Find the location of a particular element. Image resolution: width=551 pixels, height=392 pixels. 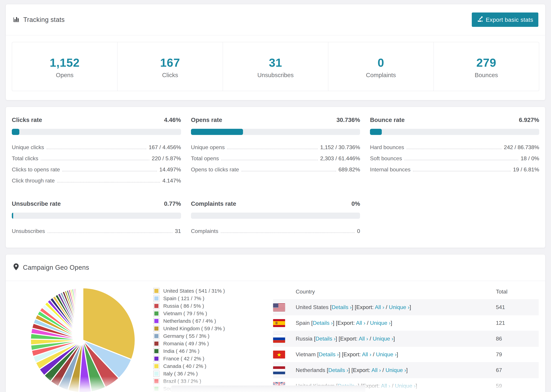

stat-line: Total clicks220 / 5.87% is located at coordinates (97, 158).